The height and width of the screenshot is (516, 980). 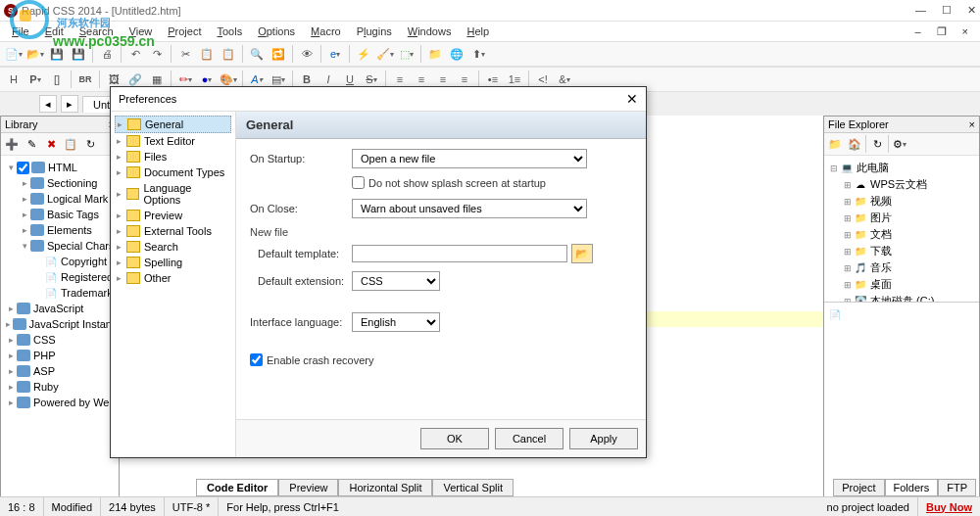 What do you see at coordinates (35, 54) in the screenshot?
I see `open-file-button: 📂` at bounding box center [35, 54].